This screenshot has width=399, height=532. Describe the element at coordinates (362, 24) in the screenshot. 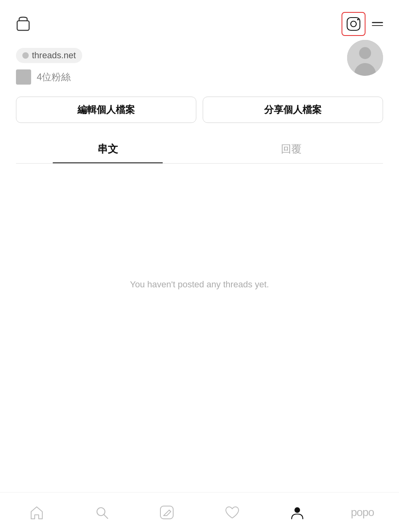

I see `top-right-actions` at that location.